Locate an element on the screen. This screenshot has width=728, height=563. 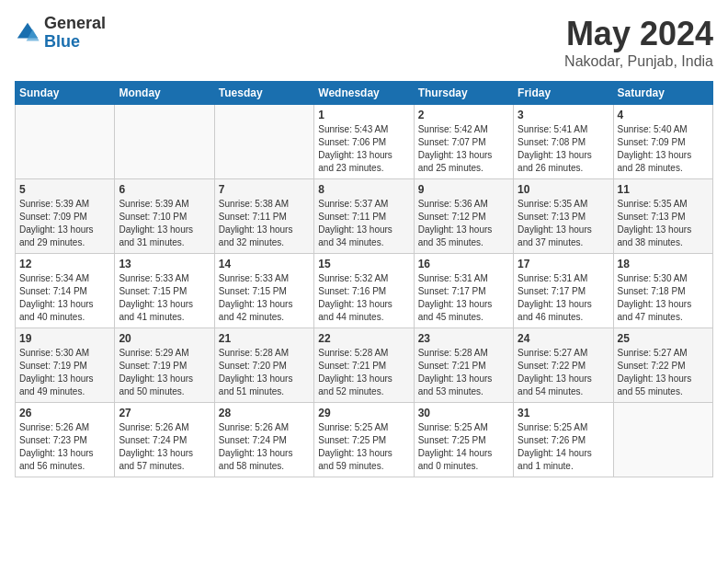
day-header-thursday: Thursday is located at coordinates (463, 94).